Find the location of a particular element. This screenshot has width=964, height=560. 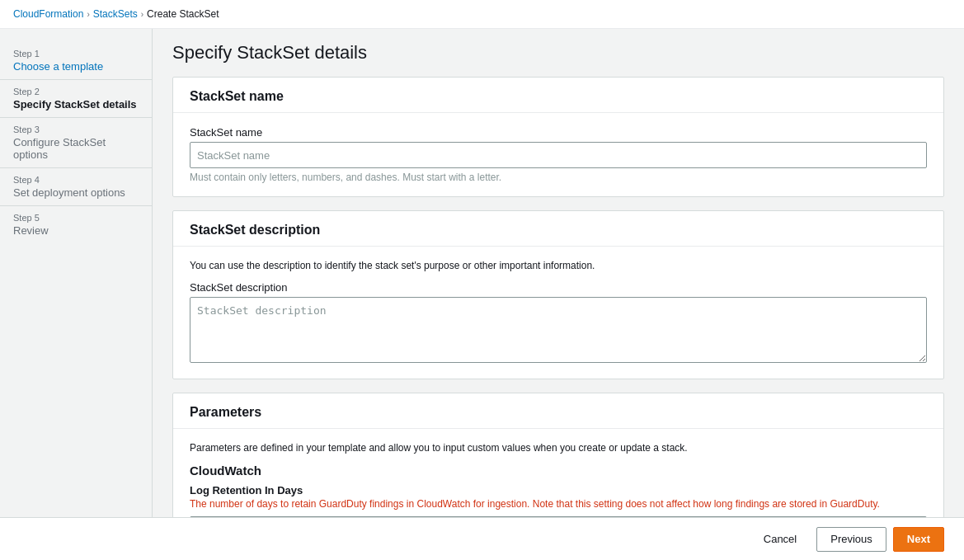

stackset-name-input is located at coordinates (558, 155).